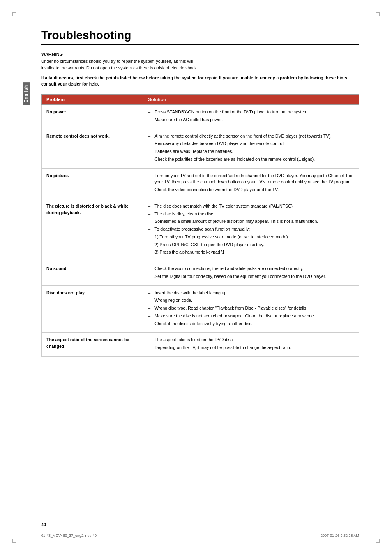 The image size is (392, 555). I want to click on table-header-problem: Problem, so click(92, 99).